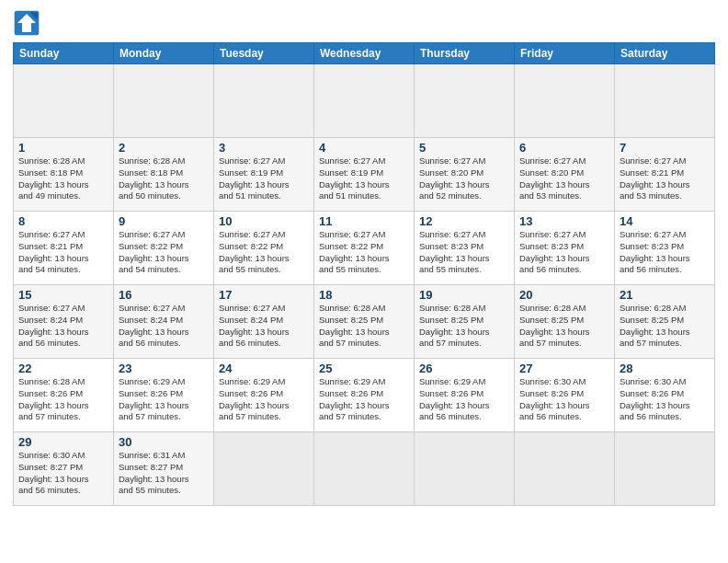 The image size is (728, 563). What do you see at coordinates (364, 294) in the screenshot?
I see `day-number: 18` at bounding box center [364, 294].